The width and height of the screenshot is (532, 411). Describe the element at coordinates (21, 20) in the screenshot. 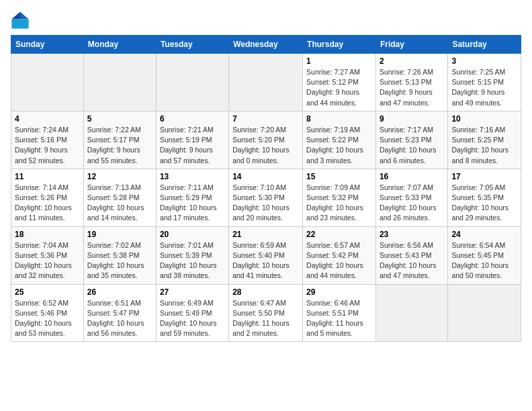

I see `logo` at that location.